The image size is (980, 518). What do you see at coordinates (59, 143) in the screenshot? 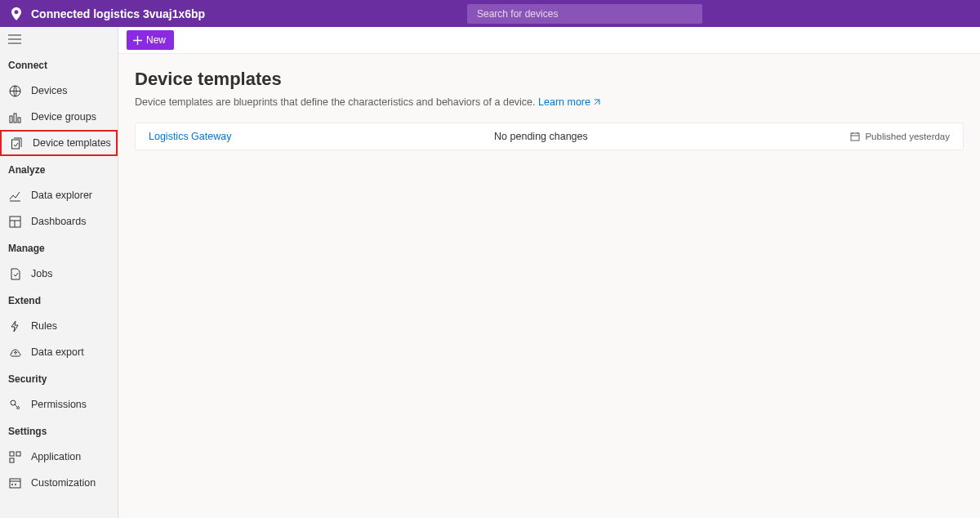
I see `sidebar-item-device-templates: Device templates` at bounding box center [59, 143].